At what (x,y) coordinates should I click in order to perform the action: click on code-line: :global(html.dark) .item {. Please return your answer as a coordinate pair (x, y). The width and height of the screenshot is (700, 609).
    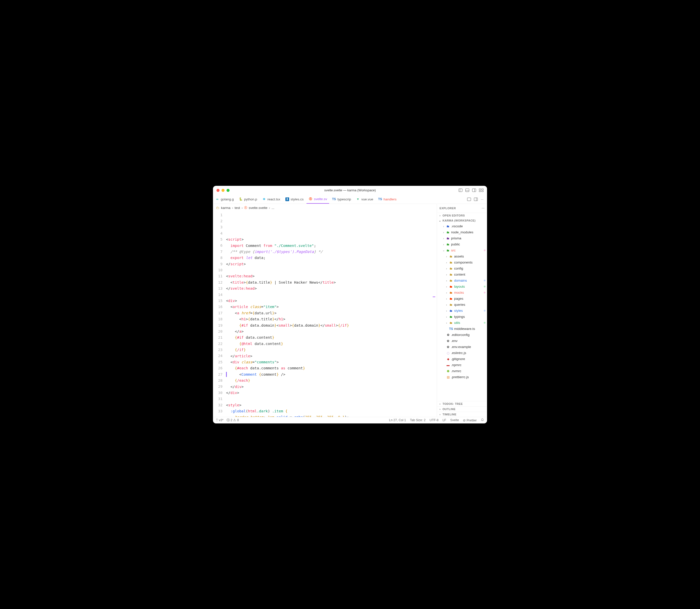
    Looking at the image, I should click on (331, 411).